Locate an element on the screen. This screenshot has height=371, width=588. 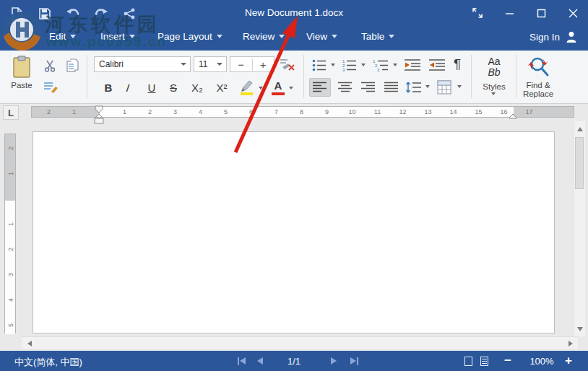
strikethrough-button: S is located at coordinates (173, 87).